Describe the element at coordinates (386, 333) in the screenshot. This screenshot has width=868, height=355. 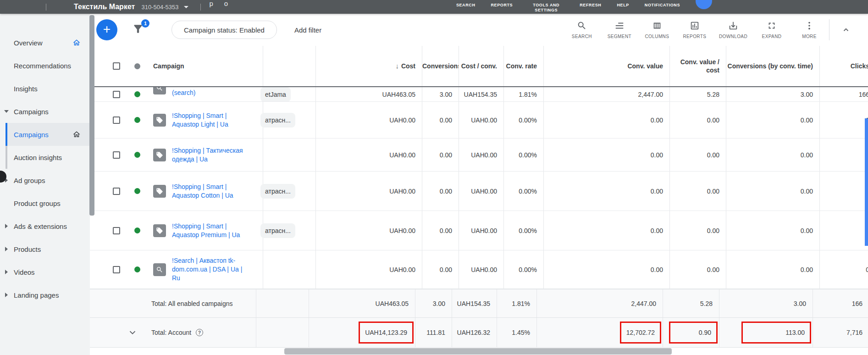
I see `highlight-box-cost: UAH14,123.29` at that location.